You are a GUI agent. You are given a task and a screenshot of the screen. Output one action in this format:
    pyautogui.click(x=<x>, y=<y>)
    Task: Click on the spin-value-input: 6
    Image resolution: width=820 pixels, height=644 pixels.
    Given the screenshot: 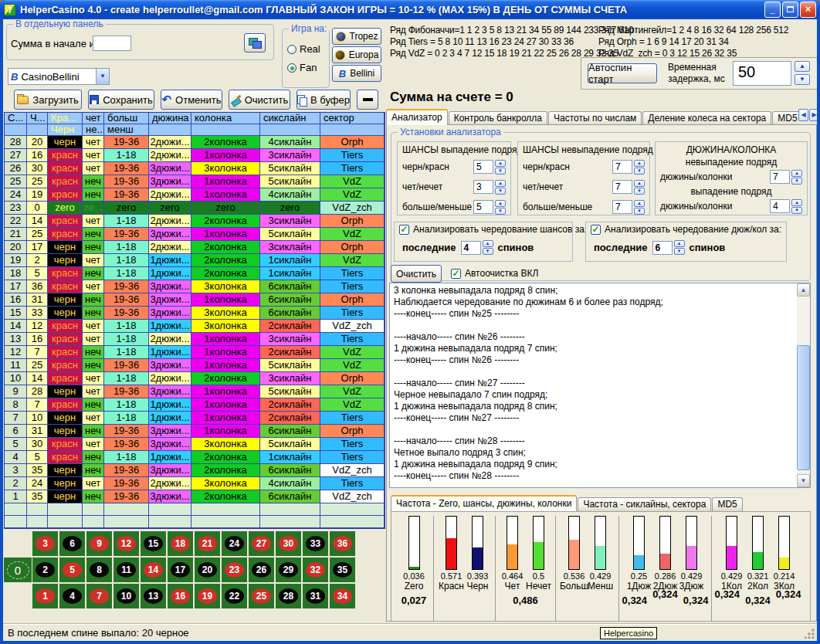 What is the action you would take?
    pyautogui.click(x=662, y=248)
    